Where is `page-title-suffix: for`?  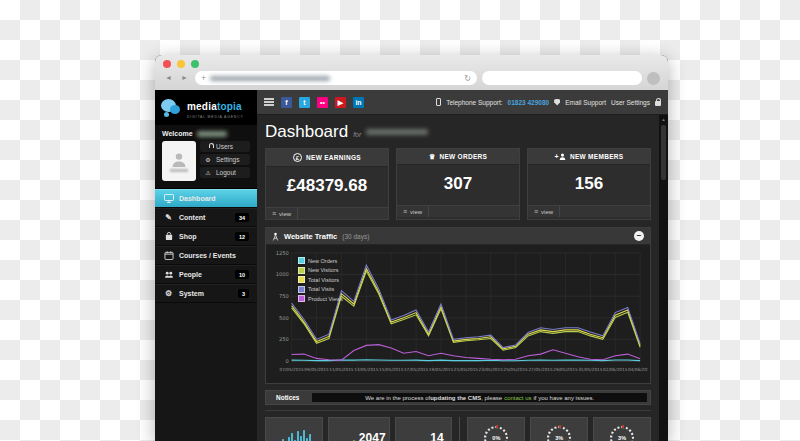 page-title-suffix: for is located at coordinates (357, 134).